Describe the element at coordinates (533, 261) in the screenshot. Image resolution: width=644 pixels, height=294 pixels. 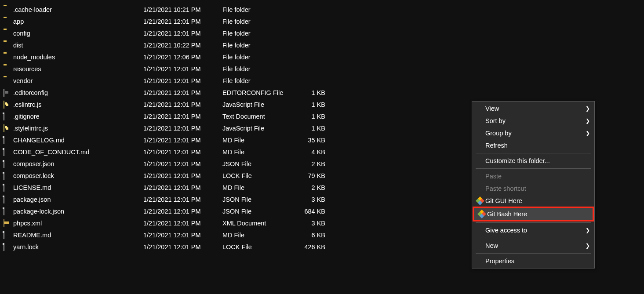
I see `menu-properties: Properties` at that location.